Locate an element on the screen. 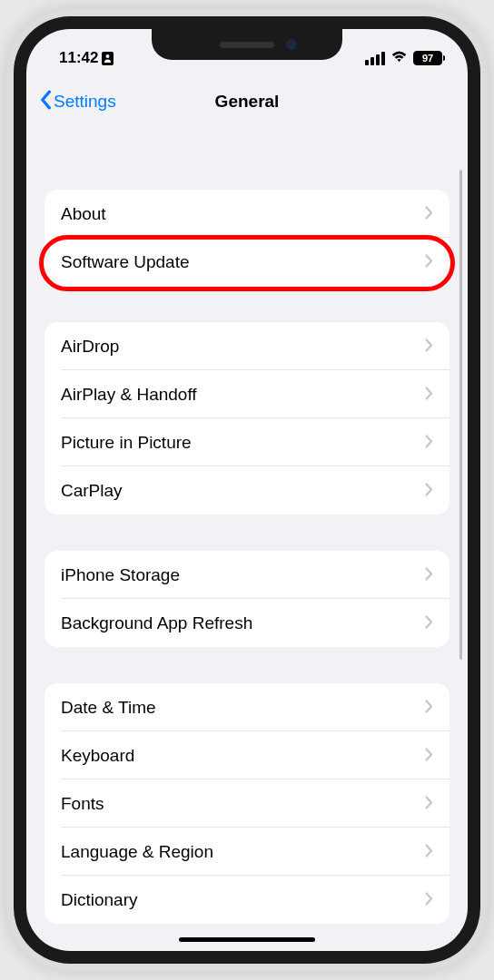  row-label: AirDrop is located at coordinates (90, 347).